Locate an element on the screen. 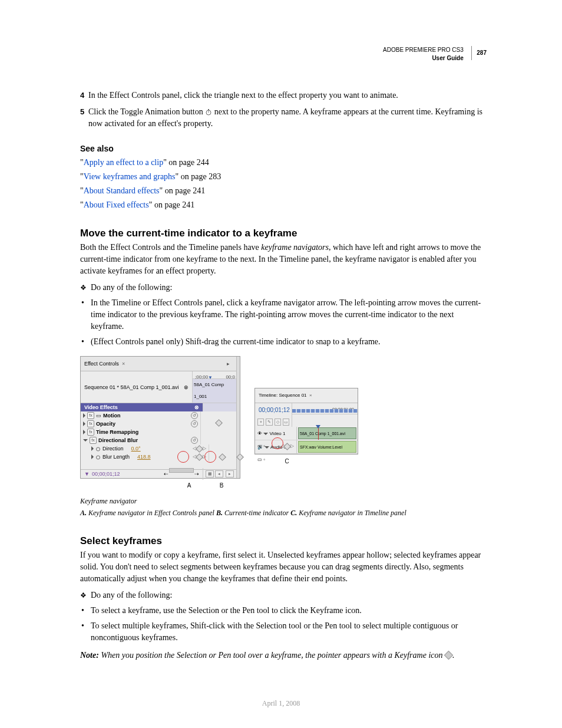 Image resolution: width=562 pixels, height=728 pixels. timeline-panel: Timeline: Sequence 01 × 00;00;01;12 ⌖ ✎ … is located at coordinates (306, 421).